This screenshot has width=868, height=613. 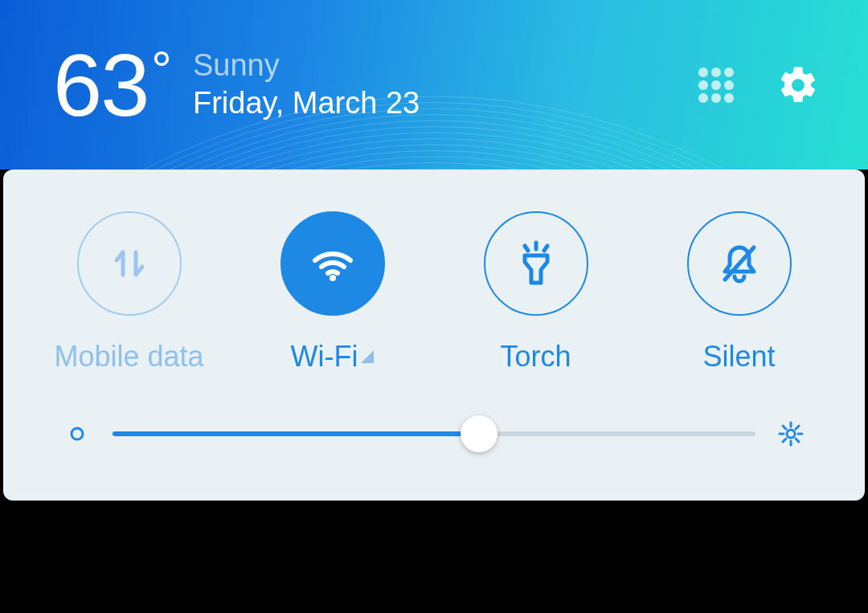 I want to click on toggle-wifi: Wi-Fi, so click(x=333, y=292).